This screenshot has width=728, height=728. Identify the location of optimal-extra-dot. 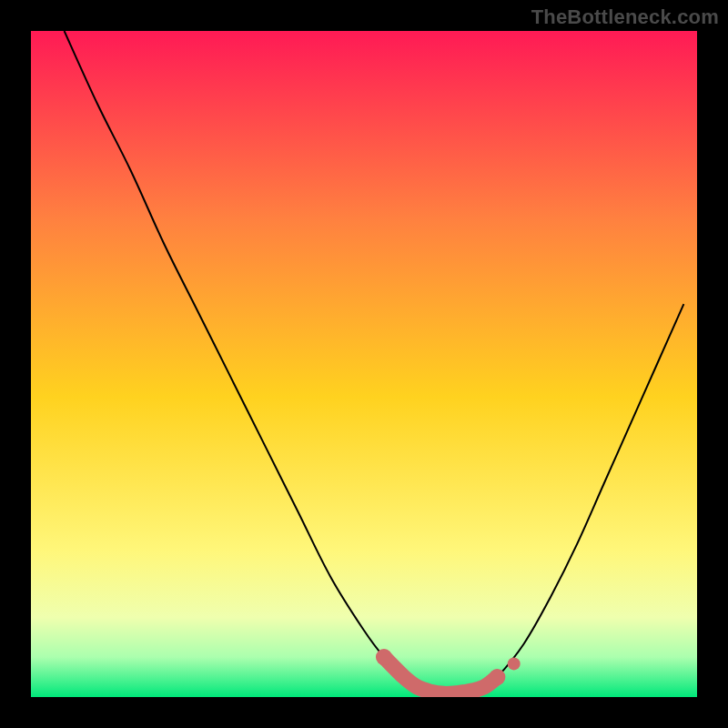
(514, 663).